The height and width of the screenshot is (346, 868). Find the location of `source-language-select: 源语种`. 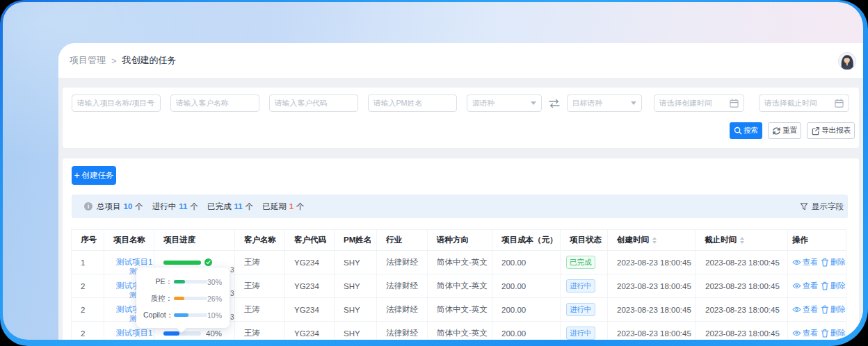

source-language-select: 源语种 is located at coordinates (504, 103).